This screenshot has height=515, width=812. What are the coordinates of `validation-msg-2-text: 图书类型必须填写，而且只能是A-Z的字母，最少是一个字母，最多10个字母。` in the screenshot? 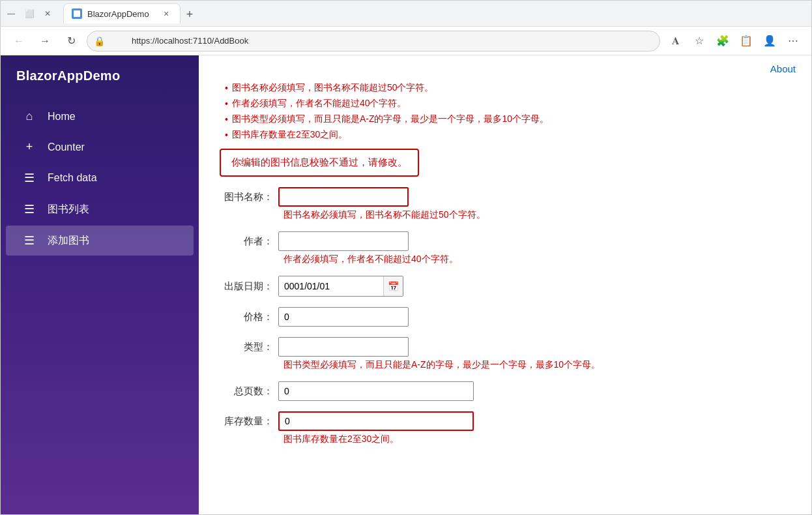 It's located at (390, 119).